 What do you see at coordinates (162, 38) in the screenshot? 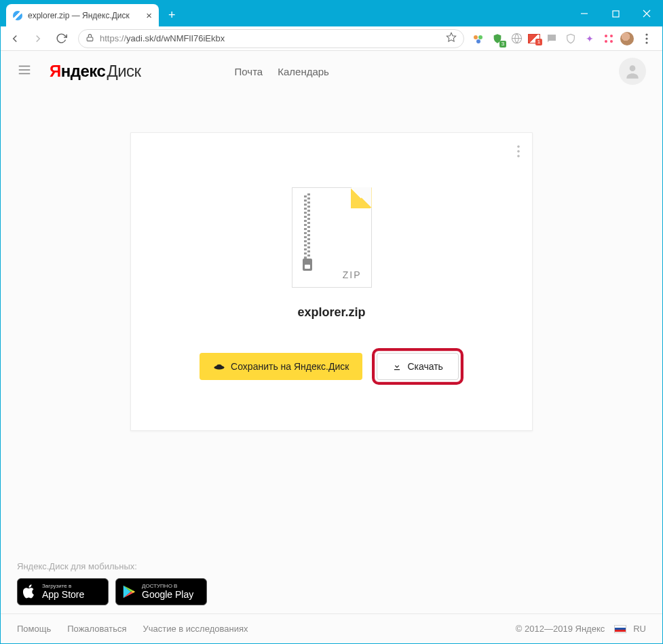
I see `url-text: https://yadi.sk/d/wNMFlI76iEkbx` at bounding box center [162, 38].